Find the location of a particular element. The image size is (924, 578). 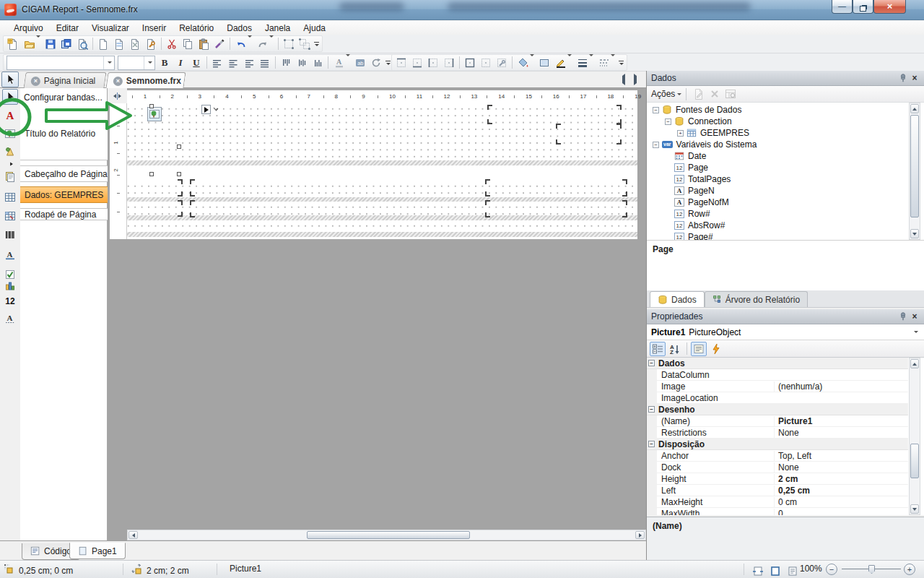

tab-scroll-left is located at coordinates (624, 79).